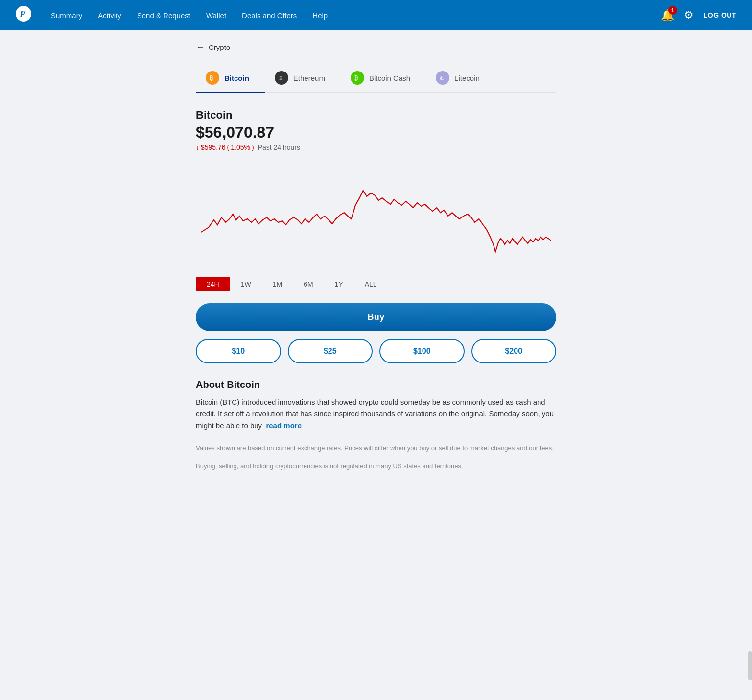  What do you see at coordinates (673, 10) in the screenshot?
I see `notification-badge: 1` at bounding box center [673, 10].